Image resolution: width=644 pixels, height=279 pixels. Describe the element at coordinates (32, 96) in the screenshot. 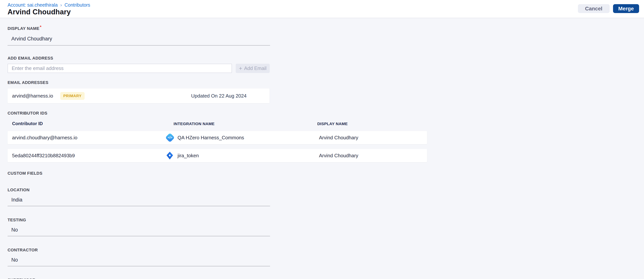

I see `email-address-value: arvind@harness.io` at that location.